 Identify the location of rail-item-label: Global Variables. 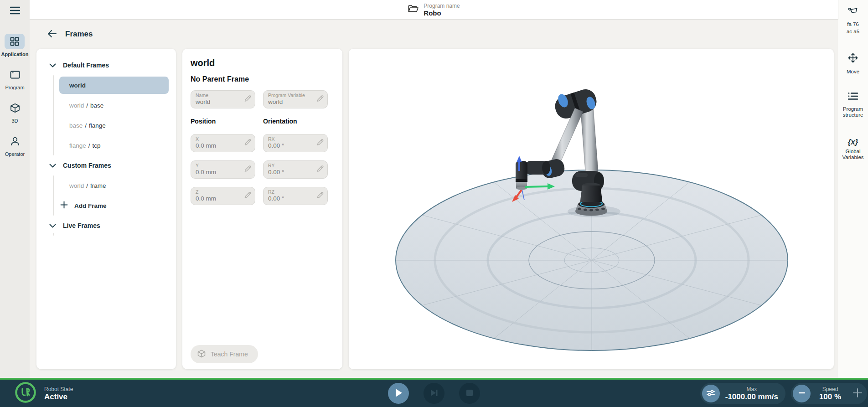
(853, 155).